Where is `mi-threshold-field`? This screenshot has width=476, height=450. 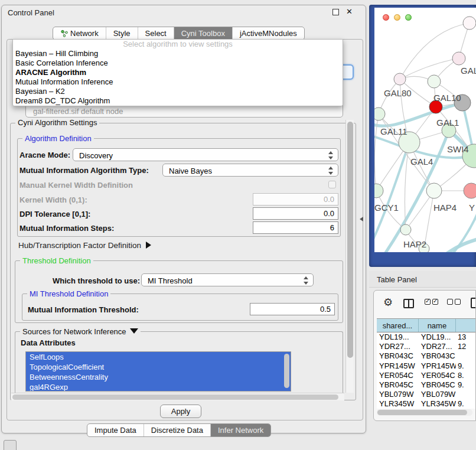
mi-threshold-field is located at coordinates (292, 309).